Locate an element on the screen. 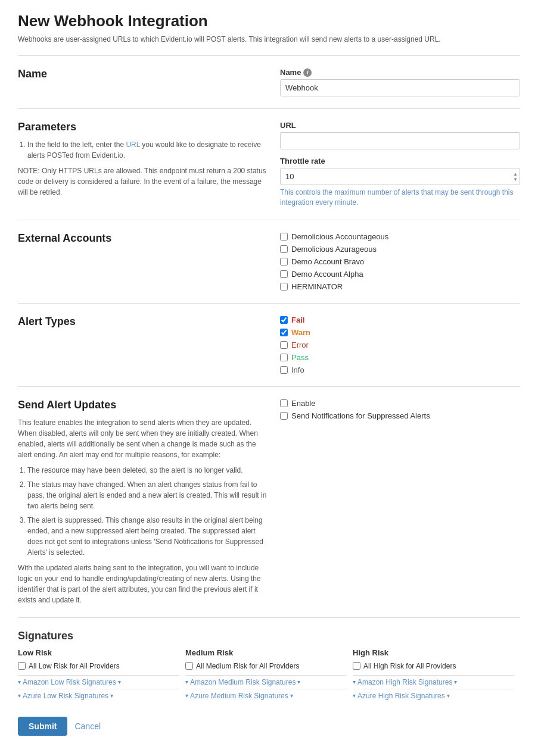 Image resolution: width=538 pixels, height=756 pixels. url-field-label: URL is located at coordinates (400, 125).